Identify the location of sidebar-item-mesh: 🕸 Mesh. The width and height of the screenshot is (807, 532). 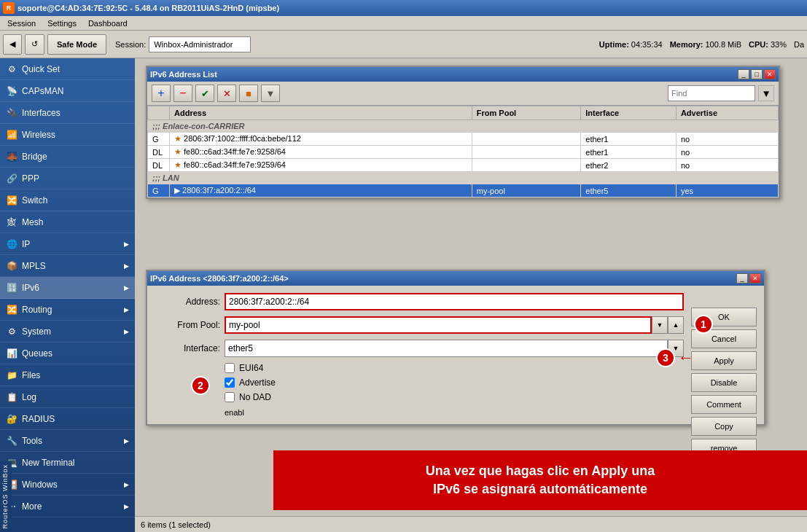
(67, 222).